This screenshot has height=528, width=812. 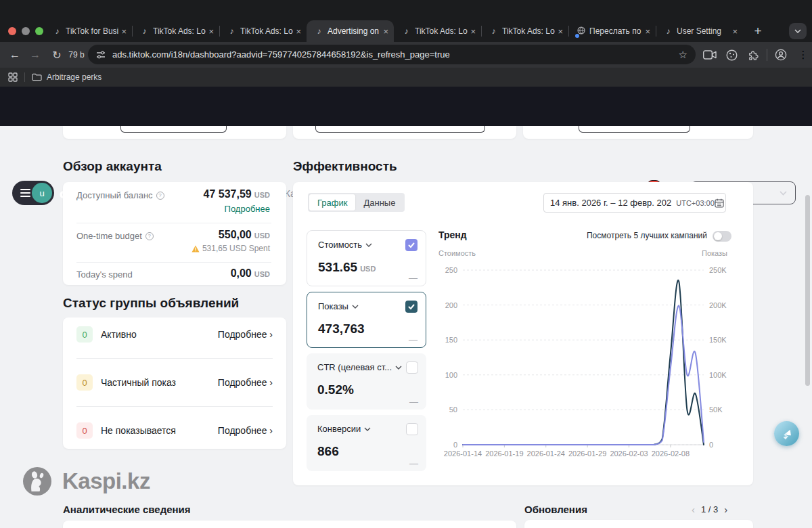 What do you see at coordinates (344, 429) in the screenshot?
I see `metric-name-dropdown: Конверсии` at bounding box center [344, 429].